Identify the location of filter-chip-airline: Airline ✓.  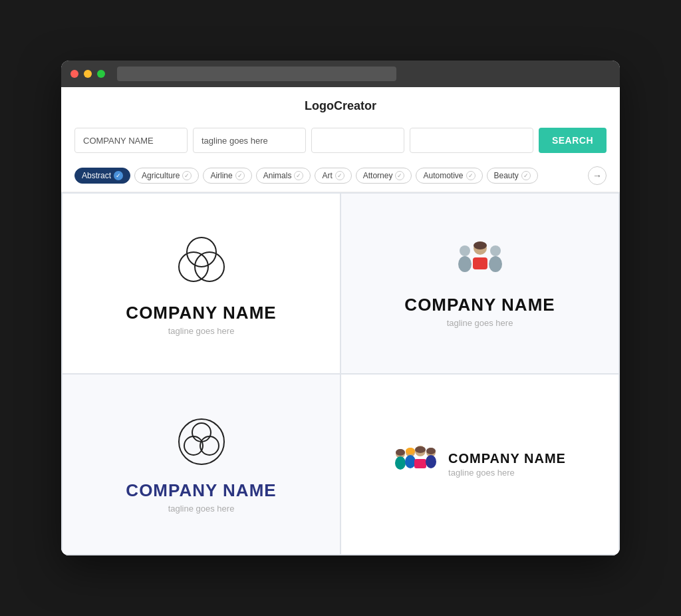
(227, 176).